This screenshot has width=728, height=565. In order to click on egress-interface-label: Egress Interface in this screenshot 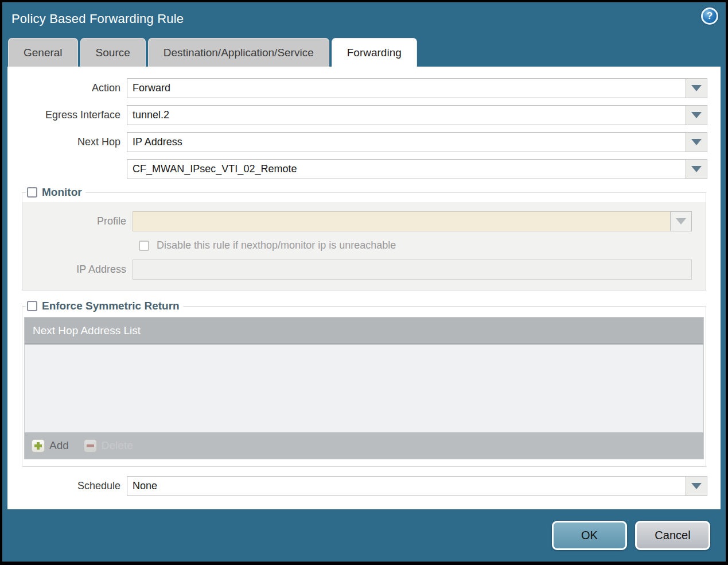, I will do `click(67, 115)`.